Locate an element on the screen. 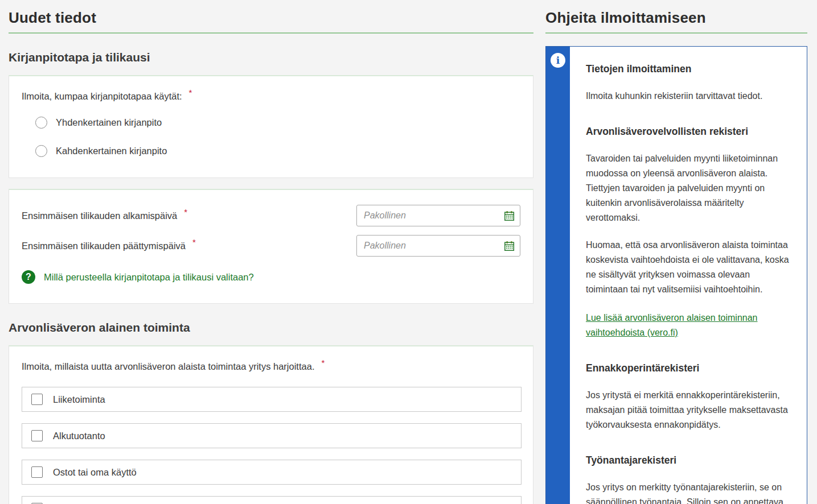  period-start-input-wrap is located at coordinates (438, 216).